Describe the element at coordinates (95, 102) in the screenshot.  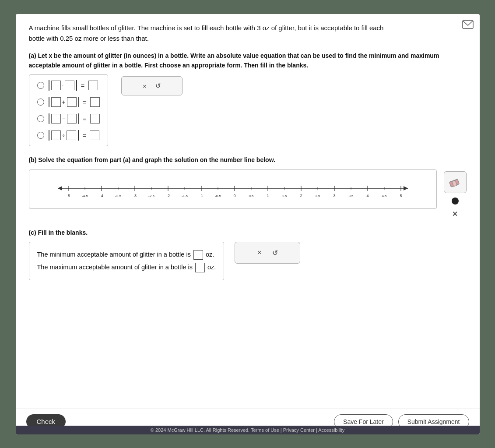
I see `blank-2c` at that location.